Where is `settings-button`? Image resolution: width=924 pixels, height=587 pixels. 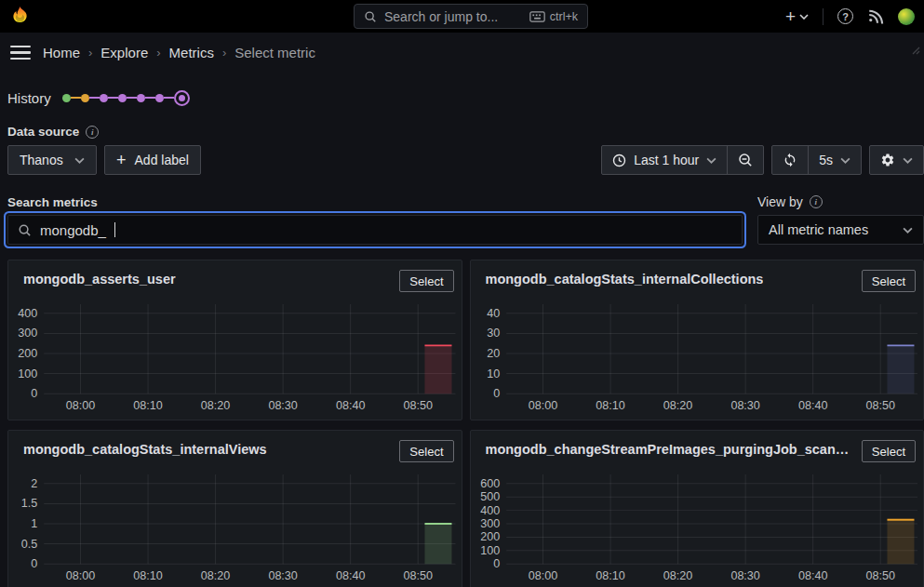
settings-button is located at coordinates (897, 160).